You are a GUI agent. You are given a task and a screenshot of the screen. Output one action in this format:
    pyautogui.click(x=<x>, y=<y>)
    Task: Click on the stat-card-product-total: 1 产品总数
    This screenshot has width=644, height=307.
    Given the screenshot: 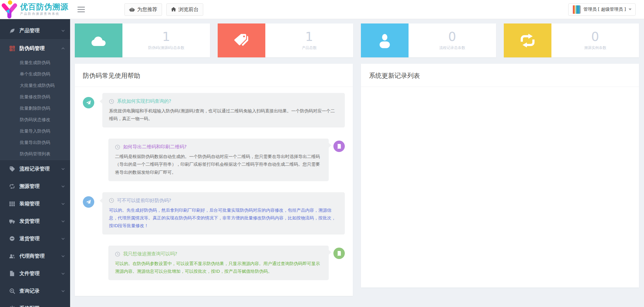 What is the action you would take?
    pyautogui.click(x=285, y=40)
    